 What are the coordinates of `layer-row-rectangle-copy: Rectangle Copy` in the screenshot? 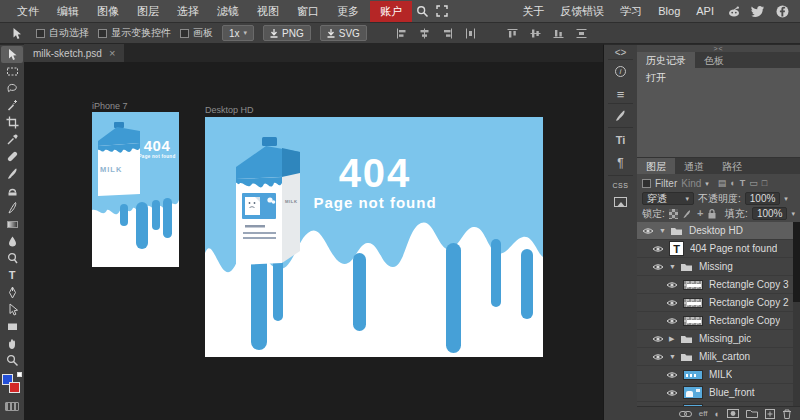 It's located at (718, 321).